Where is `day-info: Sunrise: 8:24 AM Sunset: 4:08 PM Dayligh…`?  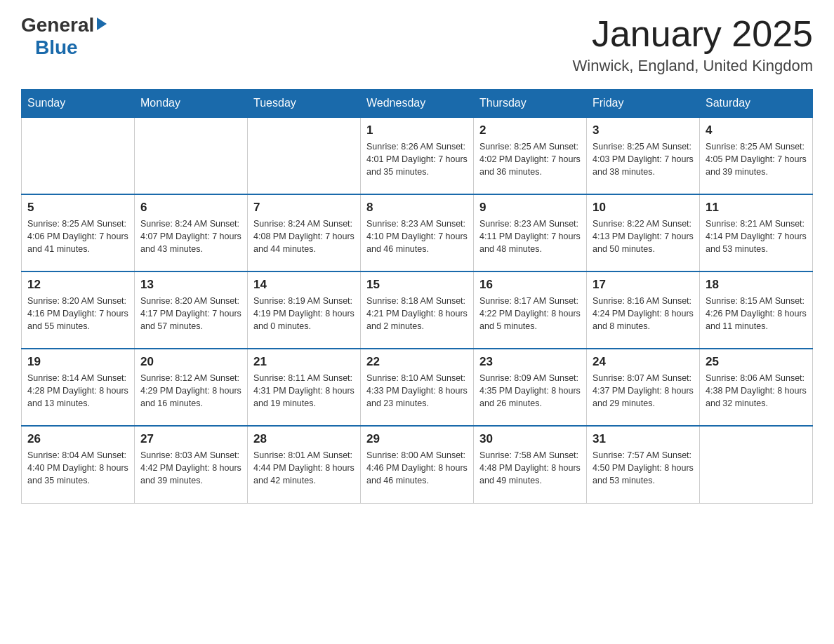
day-info: Sunrise: 8:24 AM Sunset: 4:08 PM Dayligh… is located at coordinates (304, 236).